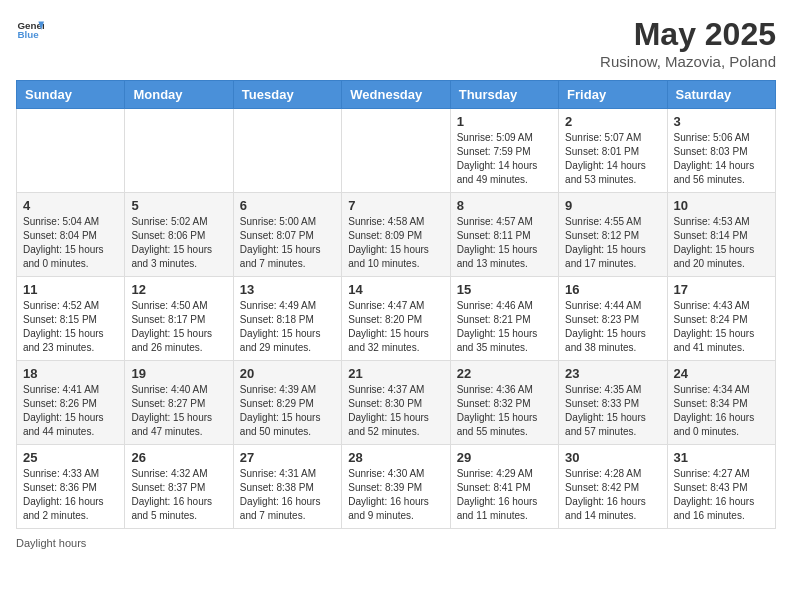 The width and height of the screenshot is (792, 612). I want to click on day-info: Sunrise: 4:58 AM Sunset: 8:09 PM Dayligh…, so click(396, 243).